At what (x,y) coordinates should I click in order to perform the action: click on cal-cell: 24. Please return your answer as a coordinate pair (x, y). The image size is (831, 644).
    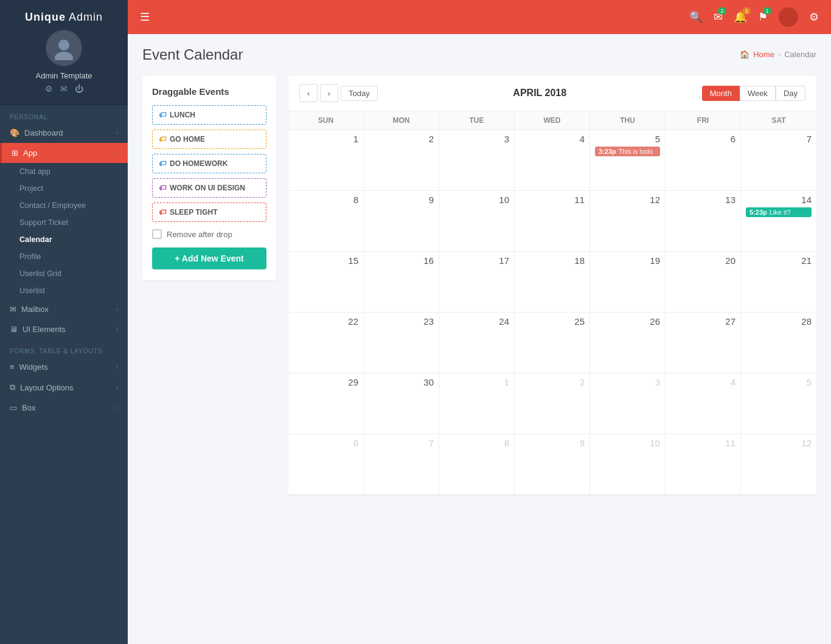
    Looking at the image, I should click on (477, 343).